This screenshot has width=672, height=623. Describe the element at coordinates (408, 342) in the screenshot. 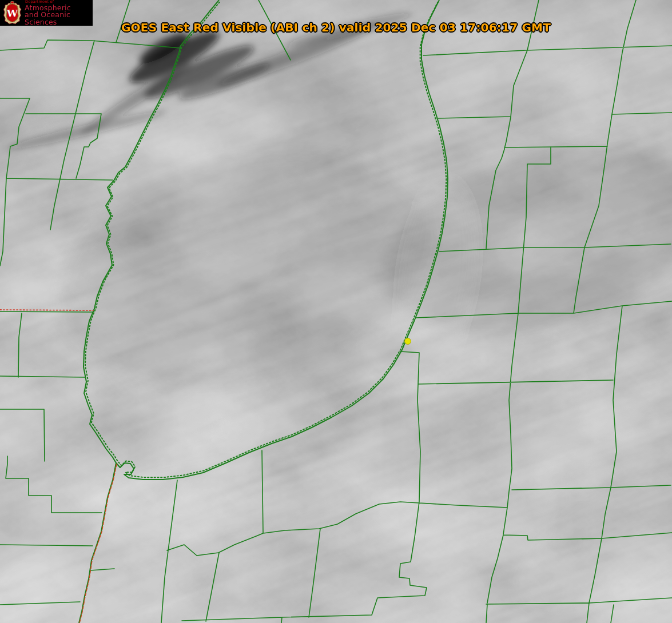

I see `station-marker` at that location.